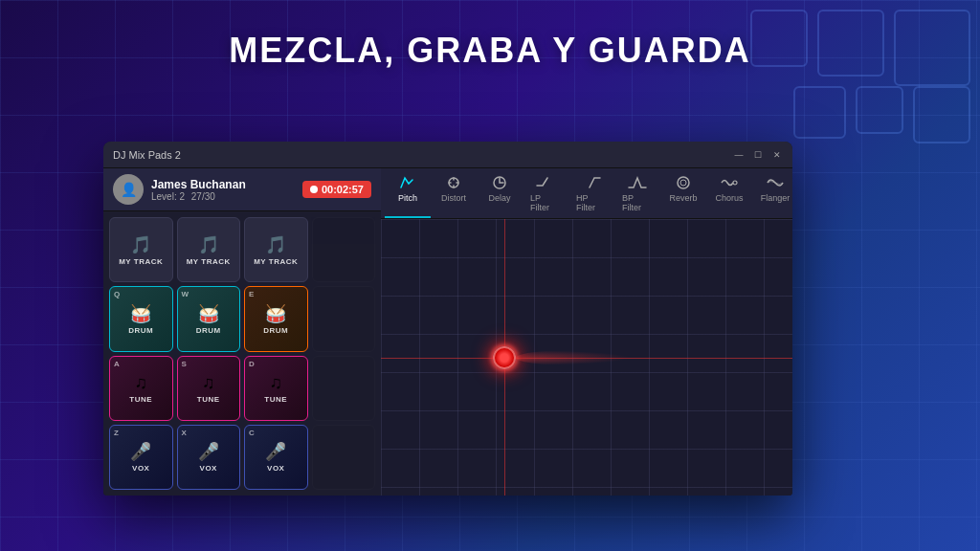 The width and height of the screenshot is (980, 551). What do you see at coordinates (729, 183) in the screenshot?
I see `chorus-icon` at bounding box center [729, 183].